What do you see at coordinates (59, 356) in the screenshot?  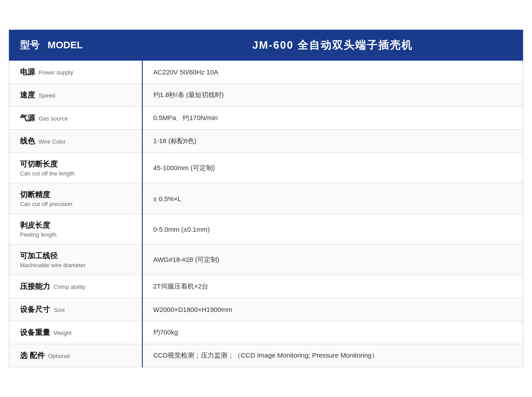 I see `label-en-optional: Optional` at bounding box center [59, 356].